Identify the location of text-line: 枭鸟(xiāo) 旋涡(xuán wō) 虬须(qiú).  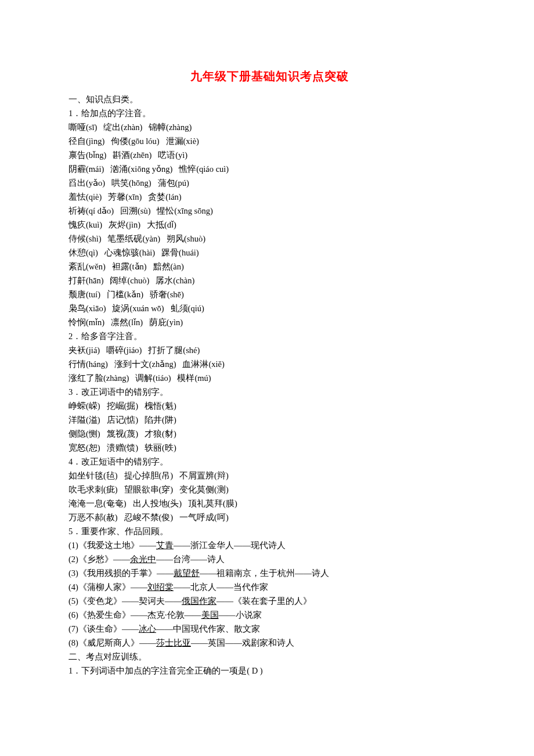
(269, 308).